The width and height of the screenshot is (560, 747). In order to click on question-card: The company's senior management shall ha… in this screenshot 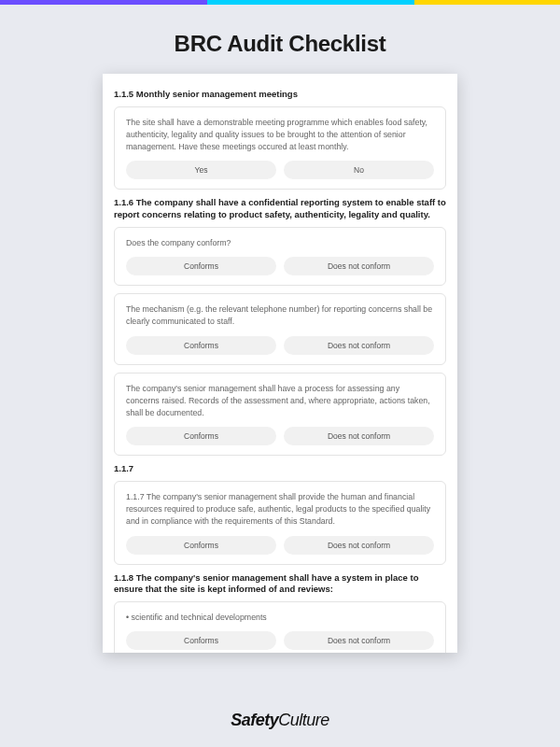, I will do `click(280, 415)`.